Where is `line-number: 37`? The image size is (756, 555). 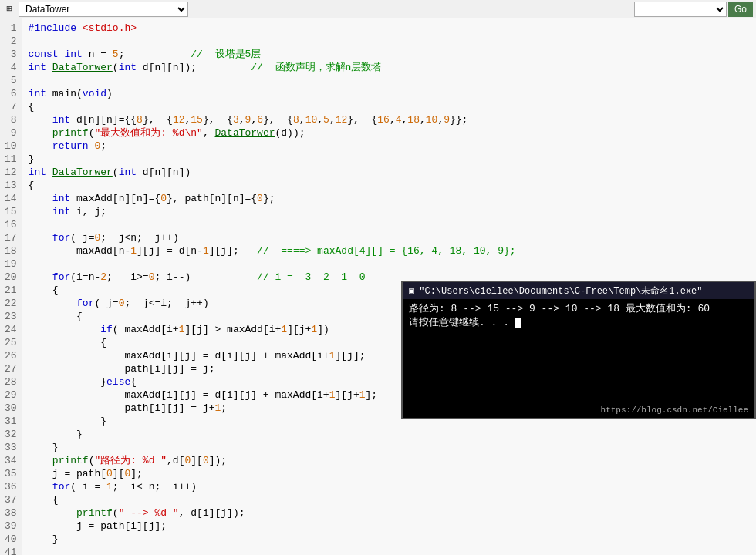
line-number: 37 is located at coordinates (11, 500).